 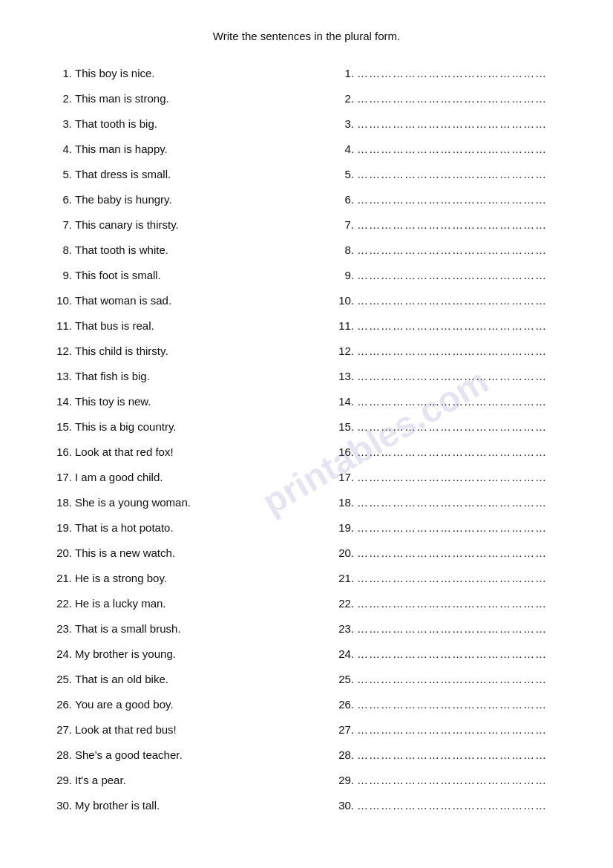 What do you see at coordinates (65, 427) in the screenshot?
I see `sentence-number: 15.` at bounding box center [65, 427].